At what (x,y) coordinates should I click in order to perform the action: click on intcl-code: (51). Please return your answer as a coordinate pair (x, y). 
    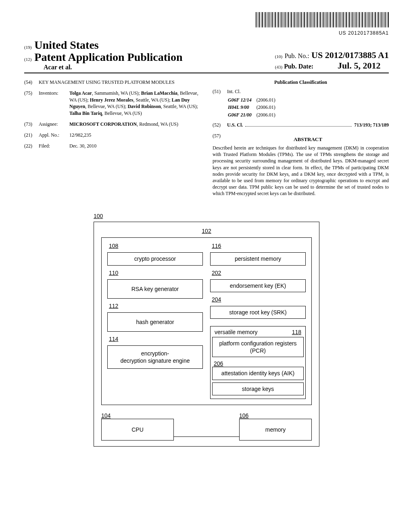
    Looking at the image, I should click on (220, 92).